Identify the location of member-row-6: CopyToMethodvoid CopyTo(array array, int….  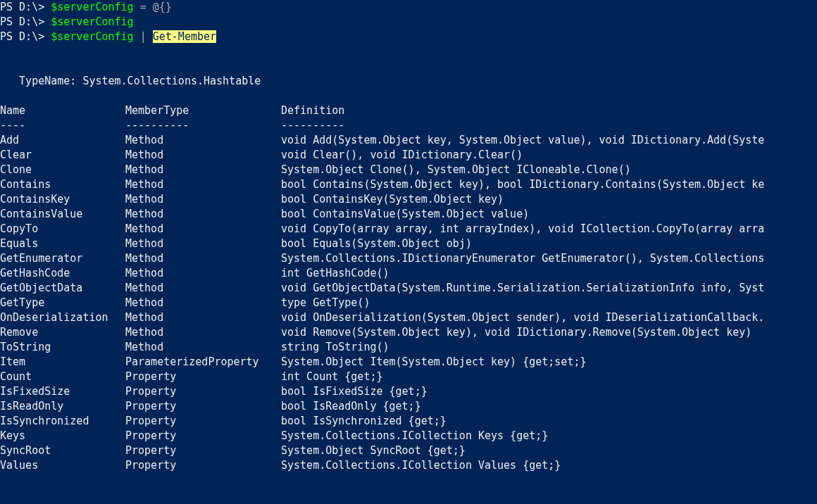
(408, 229).